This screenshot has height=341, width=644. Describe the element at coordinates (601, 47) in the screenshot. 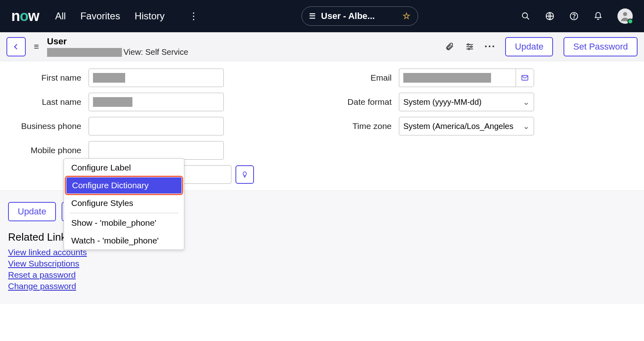

I see `set-password-button: Set Password` at that location.